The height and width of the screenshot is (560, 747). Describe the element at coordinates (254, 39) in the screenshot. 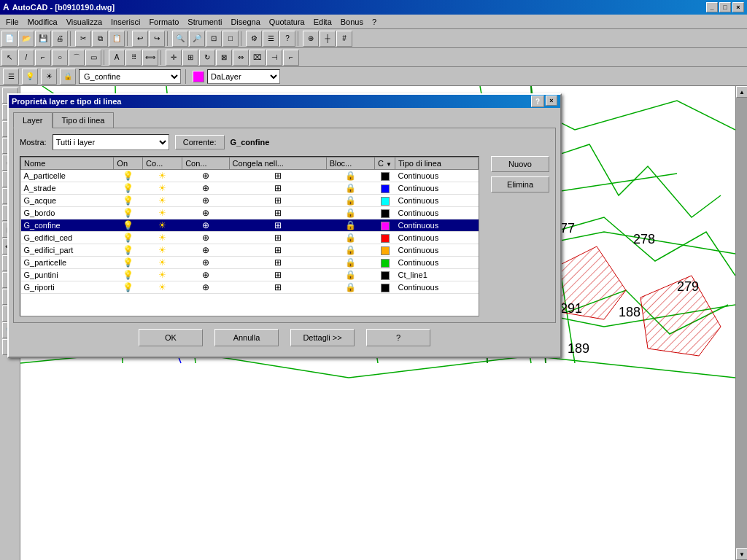

I see `properties-button: ⚙` at that location.